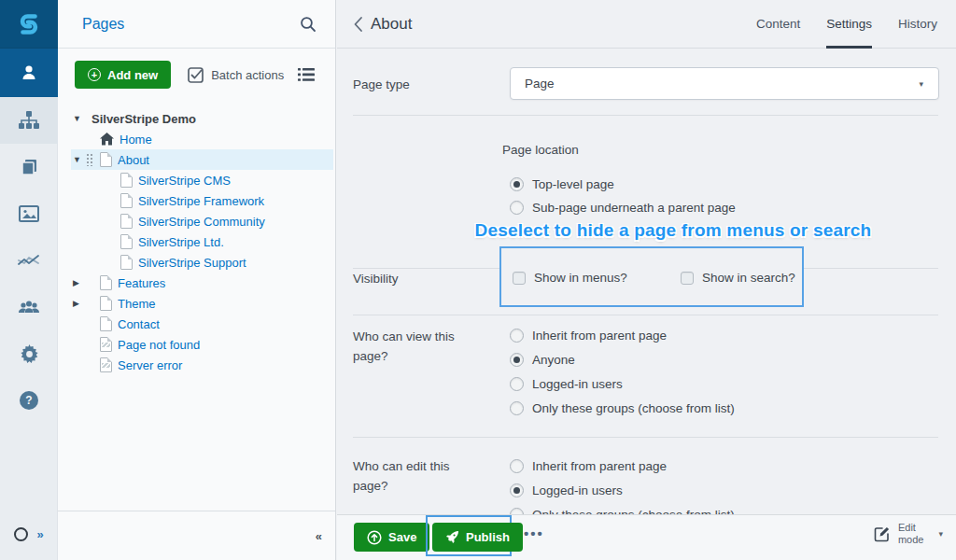  What do you see at coordinates (29, 307) in the screenshot?
I see `users-group-icon` at bounding box center [29, 307].